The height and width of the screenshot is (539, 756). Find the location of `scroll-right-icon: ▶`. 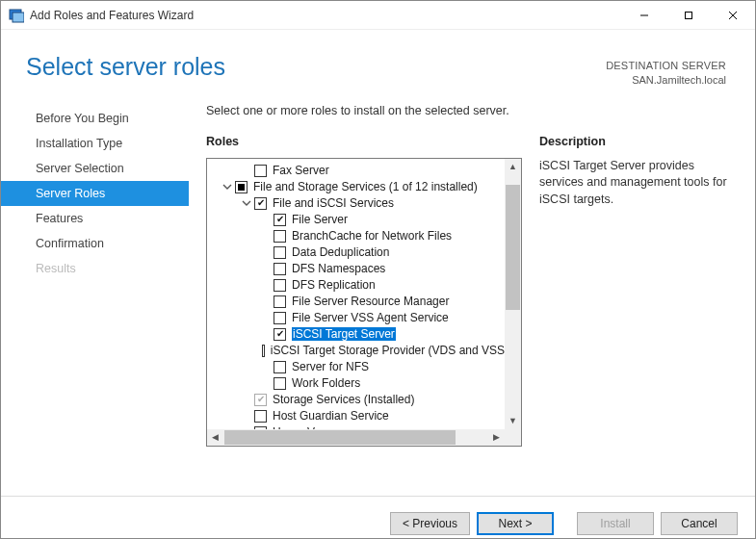

scroll-right-icon: ▶ is located at coordinates (497, 437).